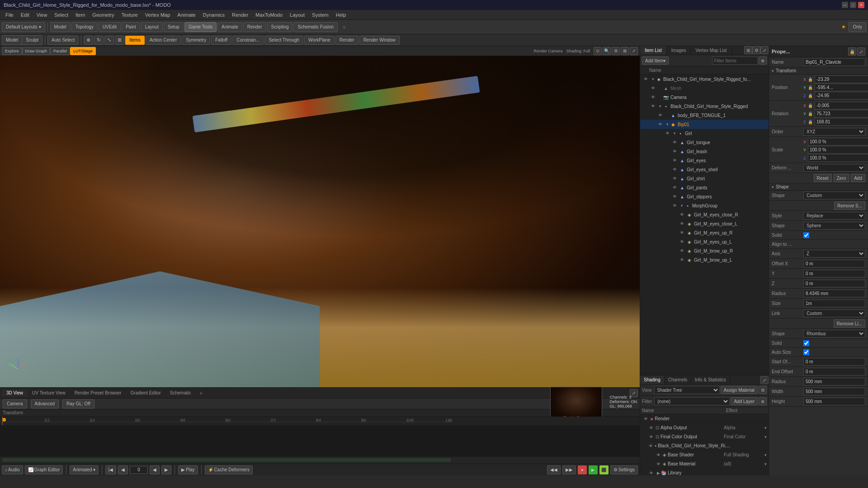 The width and height of the screenshot is (868, 488). Describe the element at coordinates (598, 51) in the screenshot. I see `vp-icon-1: ⊙` at that location.